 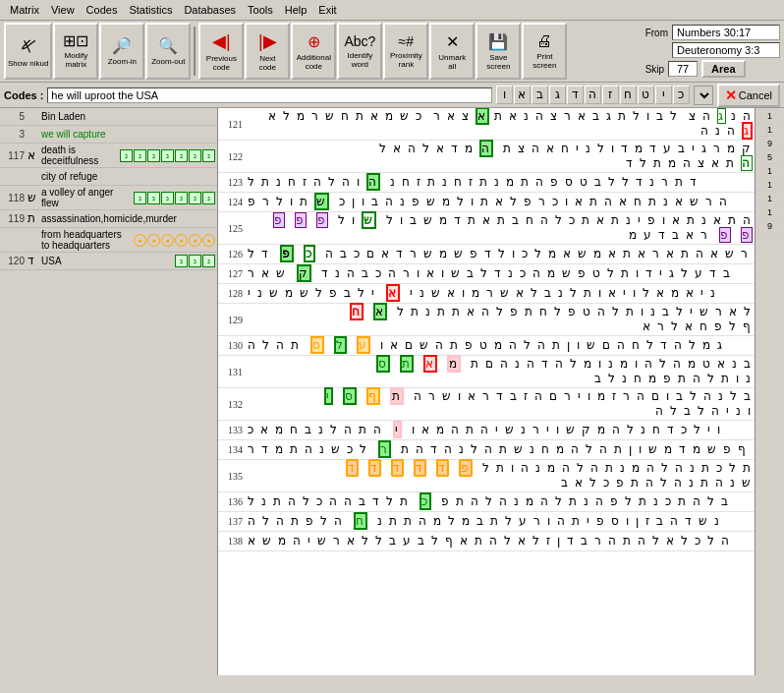 What do you see at coordinates (267, 51) in the screenshot?
I see `next-code-button: |▶ Nextcode` at bounding box center [267, 51].